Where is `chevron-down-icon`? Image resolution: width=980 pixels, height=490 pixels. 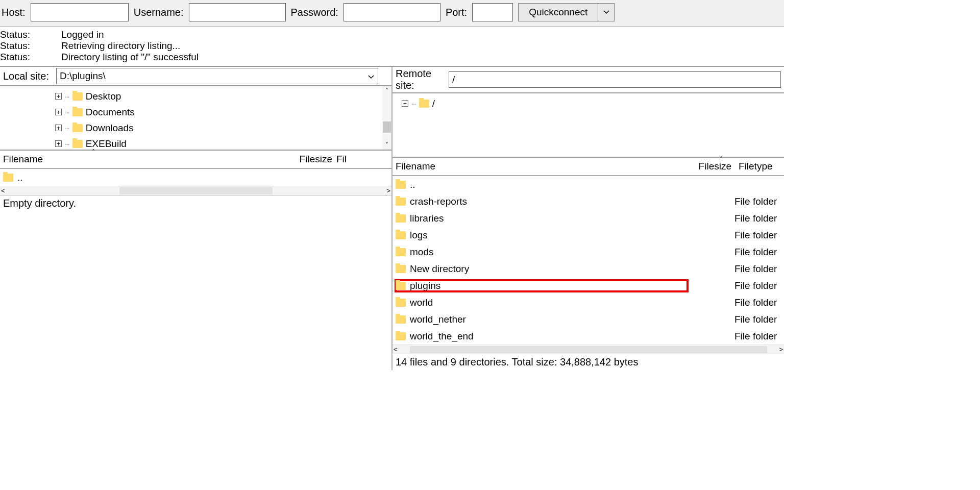 chevron-down-icon is located at coordinates (606, 12).